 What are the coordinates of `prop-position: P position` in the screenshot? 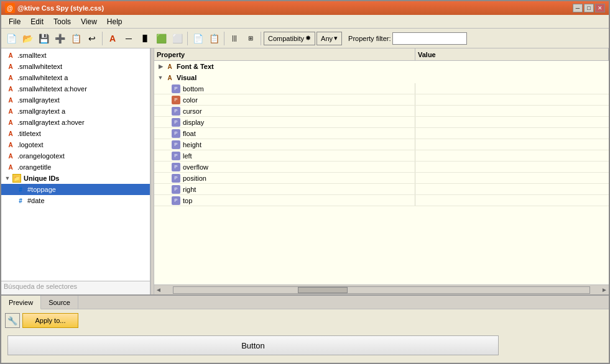 It's located at (382, 178).